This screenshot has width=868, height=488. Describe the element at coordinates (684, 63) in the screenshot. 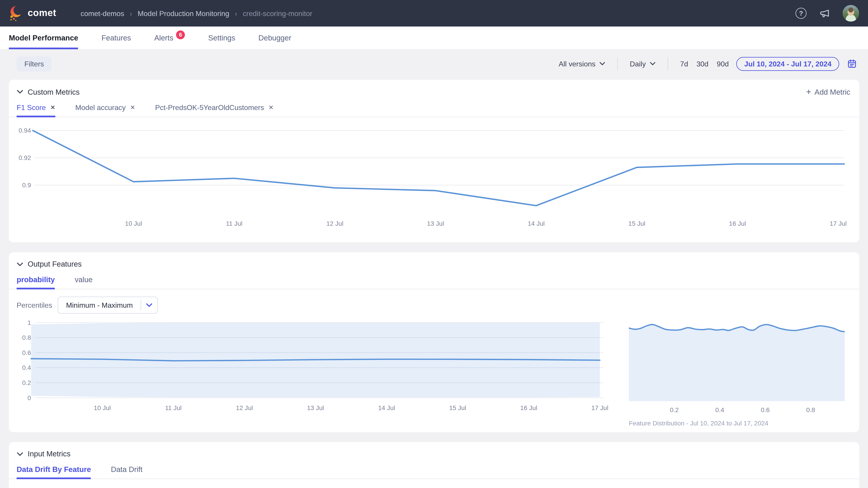

I see `range-shortcut-7d: 7d` at that location.